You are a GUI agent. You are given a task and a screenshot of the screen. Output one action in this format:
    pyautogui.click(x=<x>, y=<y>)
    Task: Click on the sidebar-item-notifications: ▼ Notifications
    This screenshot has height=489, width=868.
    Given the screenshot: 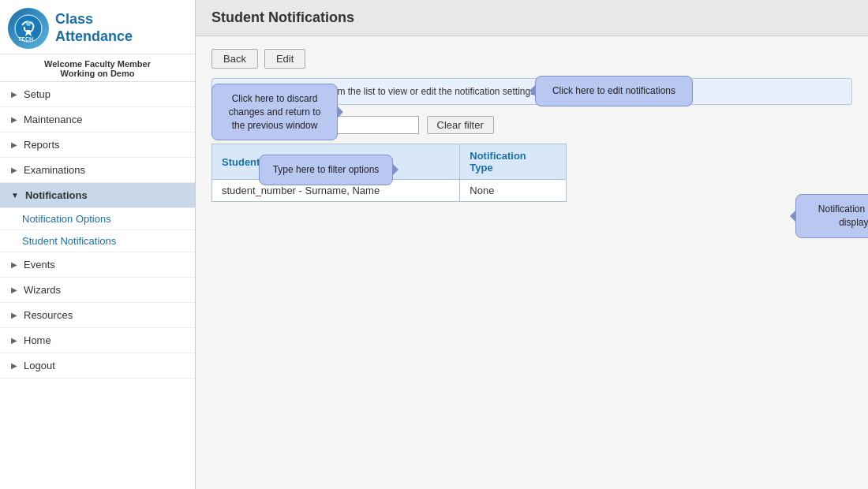 What is the action you would take?
    pyautogui.click(x=98, y=196)
    